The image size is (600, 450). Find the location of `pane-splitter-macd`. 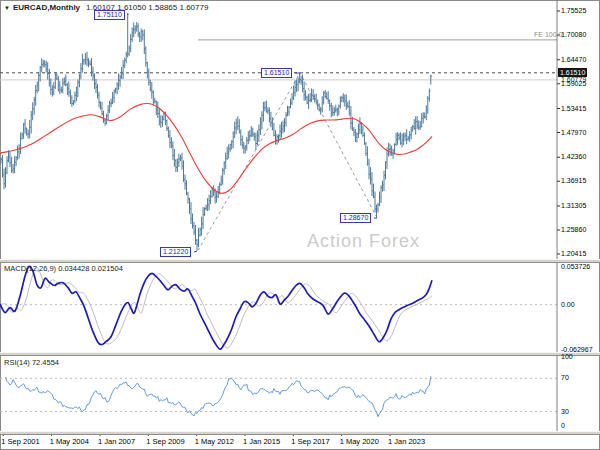

pane-splitter-macd is located at coordinates (300, 261).